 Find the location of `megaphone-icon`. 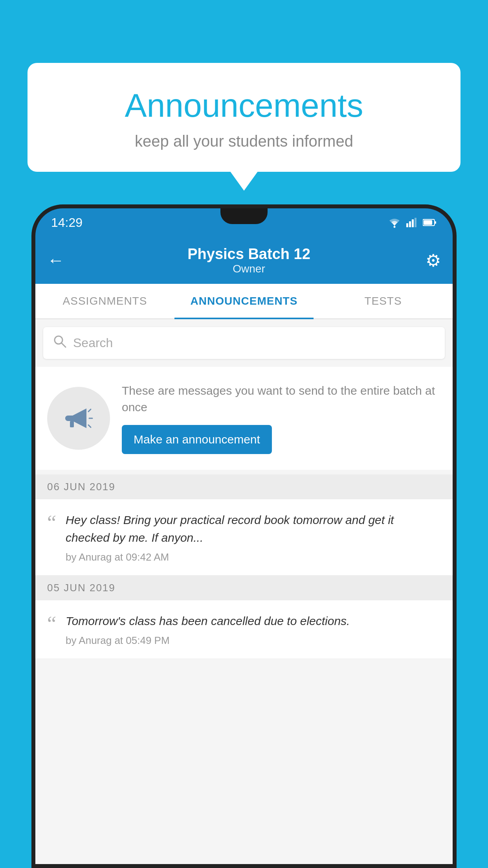

megaphone-icon is located at coordinates (79, 418).